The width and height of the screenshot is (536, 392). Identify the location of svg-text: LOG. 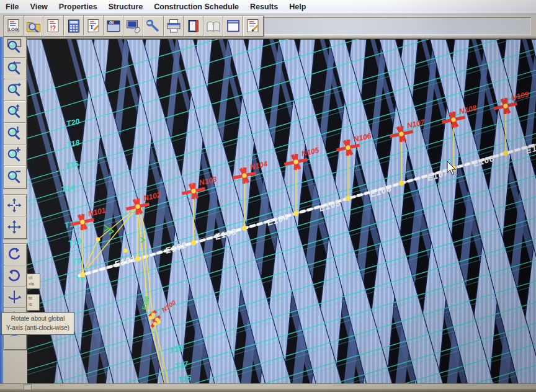
(14, 30).